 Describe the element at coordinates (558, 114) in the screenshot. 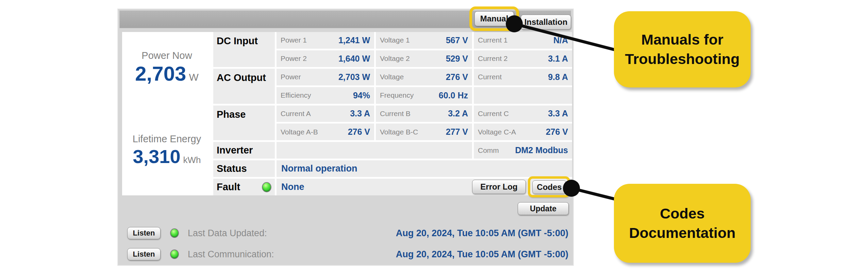

I see `phase-current-c-value: 3.3 A` at that location.